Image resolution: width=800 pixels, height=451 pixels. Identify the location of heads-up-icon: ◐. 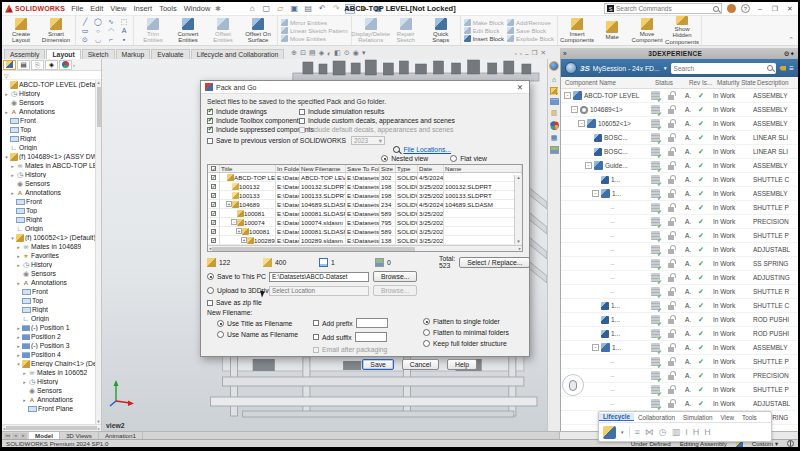
(329, 54).